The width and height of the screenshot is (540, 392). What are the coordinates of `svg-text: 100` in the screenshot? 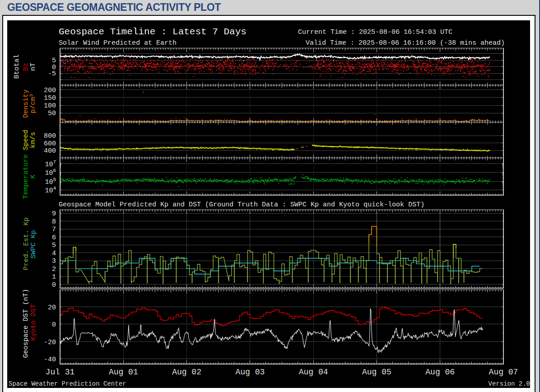 It's located at (50, 106).